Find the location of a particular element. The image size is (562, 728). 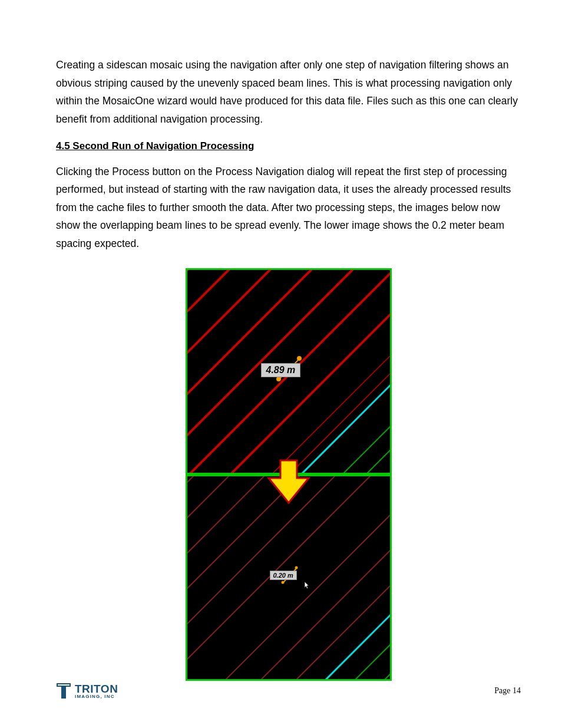

cursor-icon is located at coordinates (307, 585).